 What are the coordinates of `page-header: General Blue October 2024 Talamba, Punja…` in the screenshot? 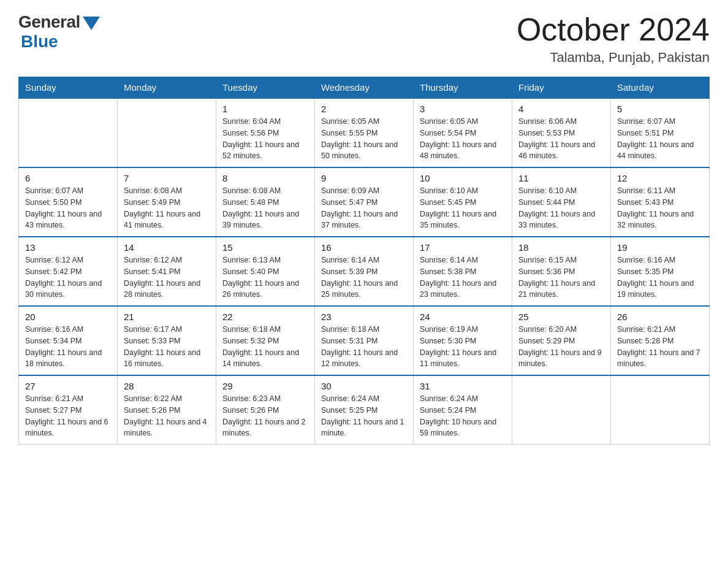 It's located at (364, 39).